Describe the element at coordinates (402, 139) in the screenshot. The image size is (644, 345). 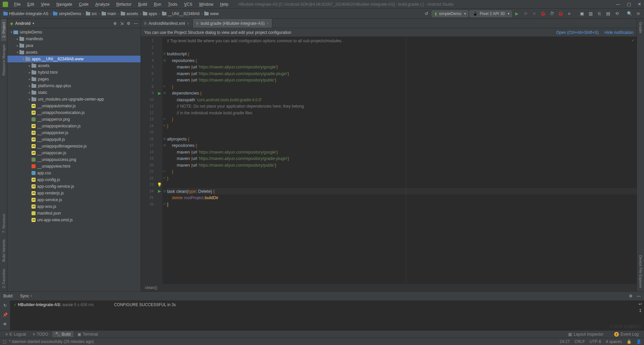
I see `code-line-16: allprojects {` at that location.